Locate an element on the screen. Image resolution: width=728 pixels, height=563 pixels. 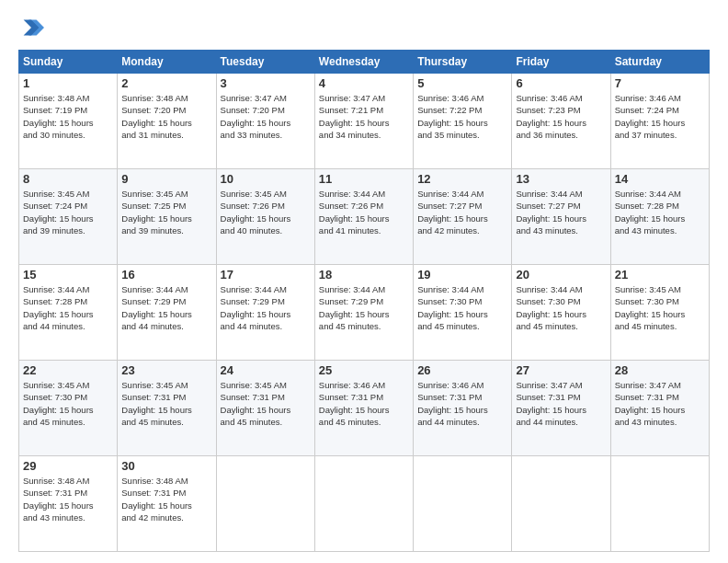
day-number: 16 is located at coordinates (166, 274).